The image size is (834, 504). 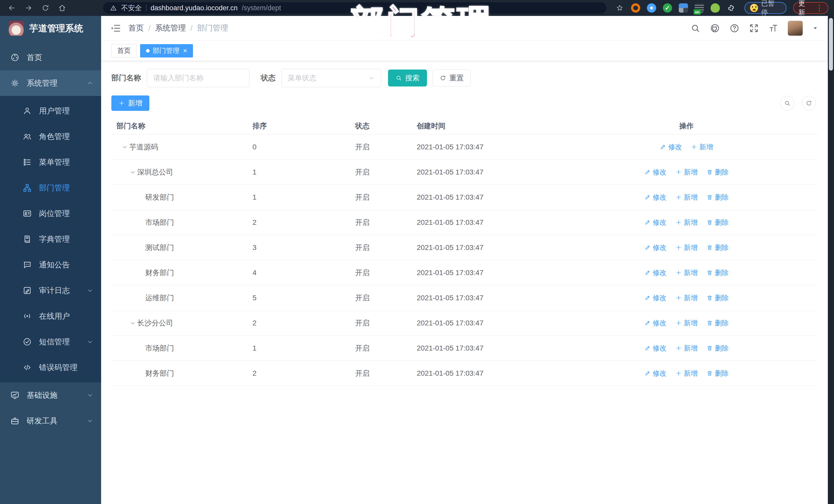 I want to click on bookmark-star-icon, so click(x=619, y=8).